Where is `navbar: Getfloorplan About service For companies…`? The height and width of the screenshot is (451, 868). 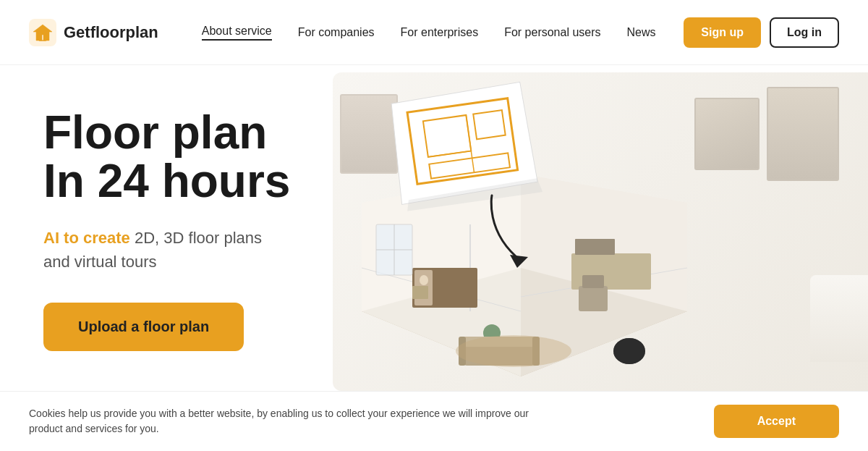
navbar: Getfloorplan About service For companies… is located at coordinates (434, 33).